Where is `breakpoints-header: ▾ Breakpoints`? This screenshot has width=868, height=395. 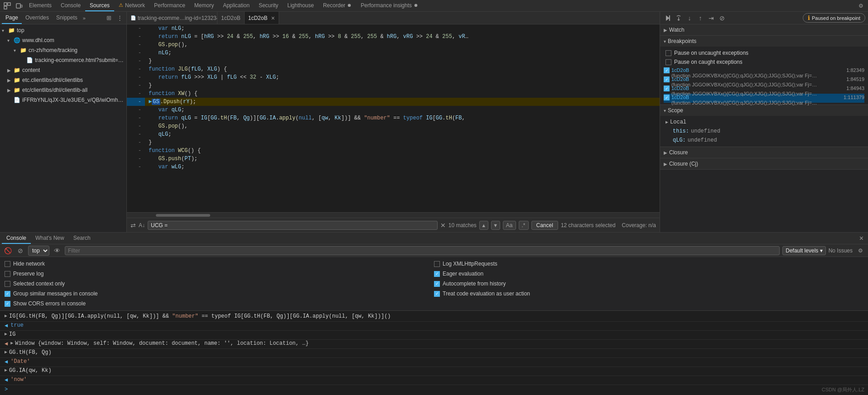
breakpoints-header: ▾ Breakpoints is located at coordinates (764, 41).